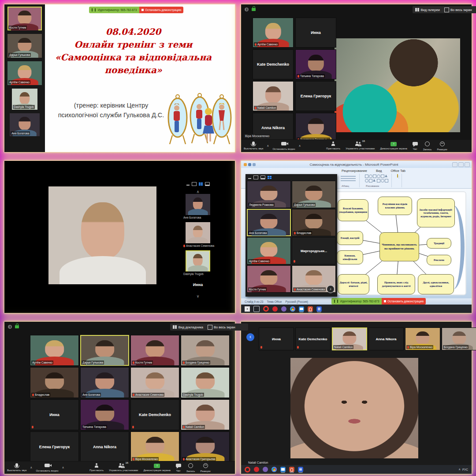 The image size is (476, 476). I want to click on paragraph-group: Абзац, so click(350, 181).